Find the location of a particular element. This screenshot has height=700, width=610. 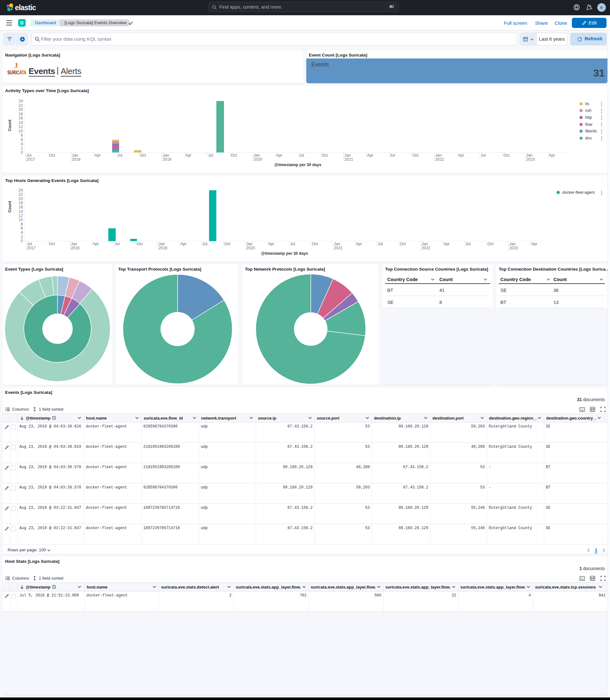

svg-text: SURICATA is located at coordinates (17, 72).